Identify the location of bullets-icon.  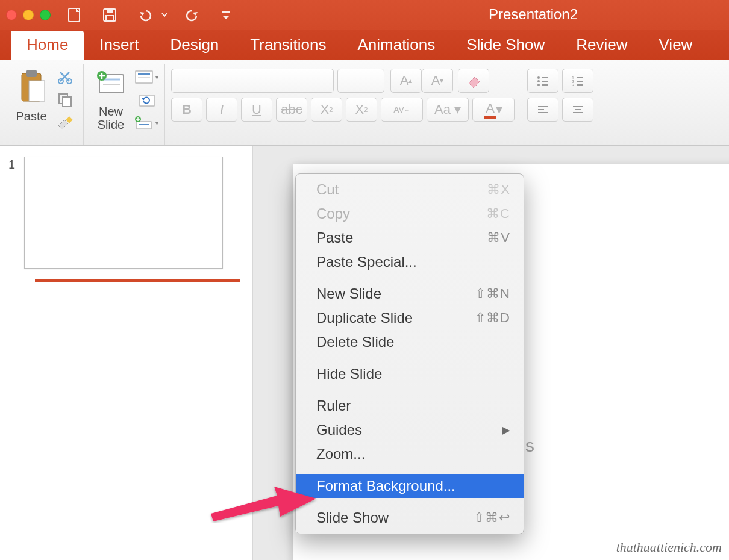
(543, 81).